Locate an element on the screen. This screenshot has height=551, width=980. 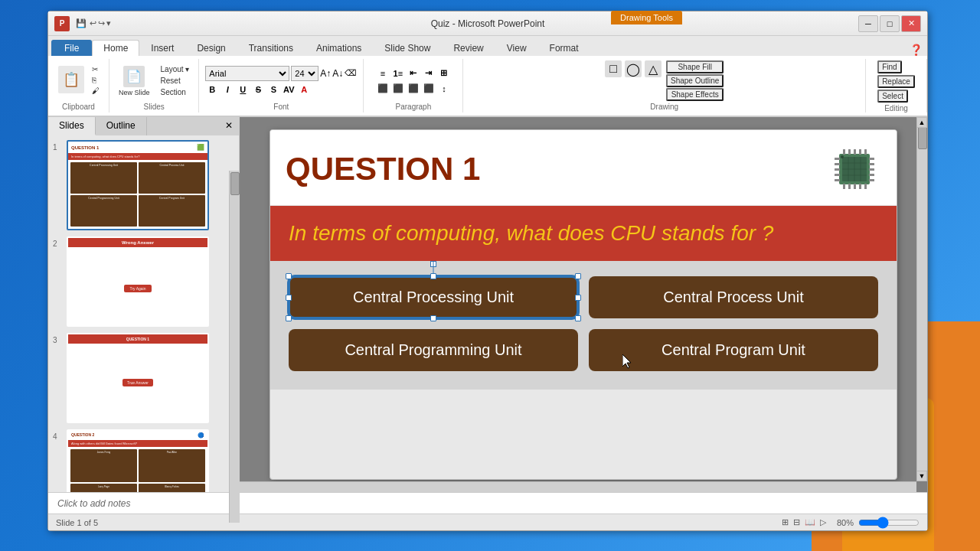
drawing-tools-tab: Drawing Tools is located at coordinates (646, 18).